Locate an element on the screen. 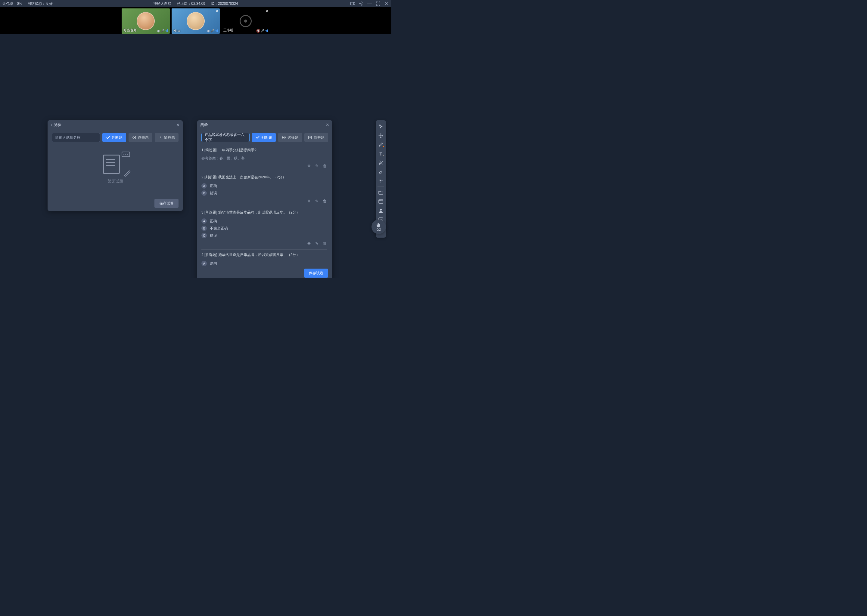 This screenshot has height=616, width=867. minimize-icon: — is located at coordinates (370, 4).